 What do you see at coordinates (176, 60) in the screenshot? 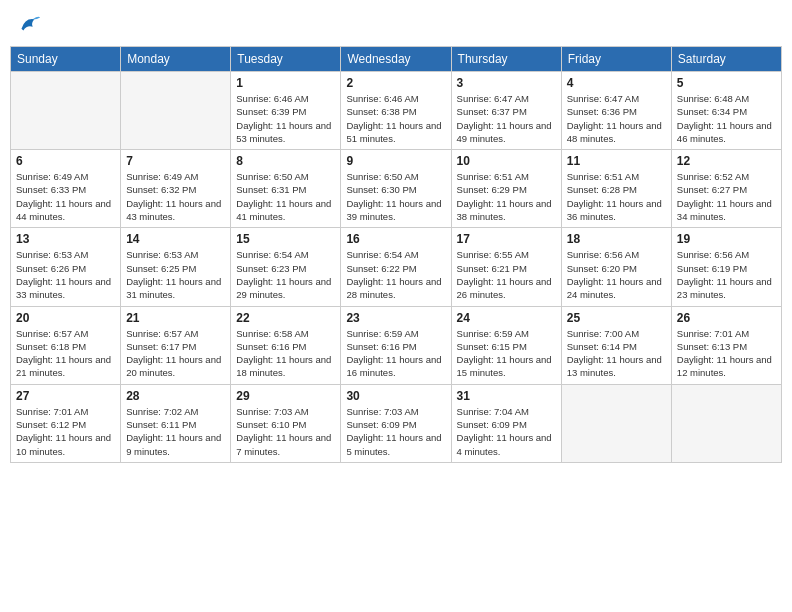
I see `calendar-day-header: Monday` at bounding box center [176, 60].